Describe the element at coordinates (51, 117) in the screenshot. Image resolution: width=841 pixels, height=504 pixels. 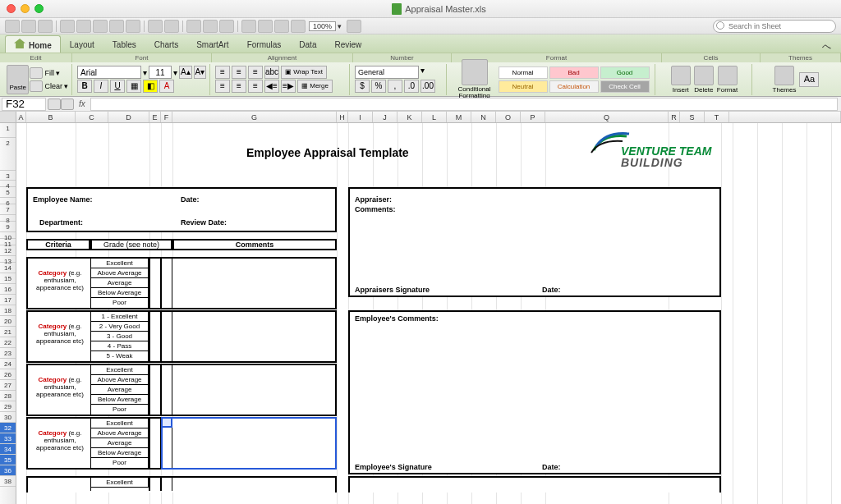
I see `col-B: B` at that location.